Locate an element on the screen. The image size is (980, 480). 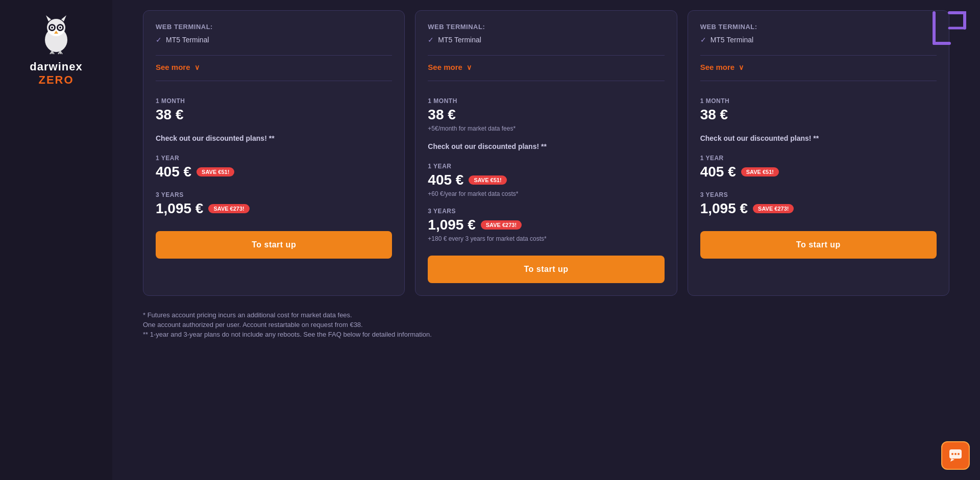
three-years-price-3: 1,095 € is located at coordinates (724, 209).